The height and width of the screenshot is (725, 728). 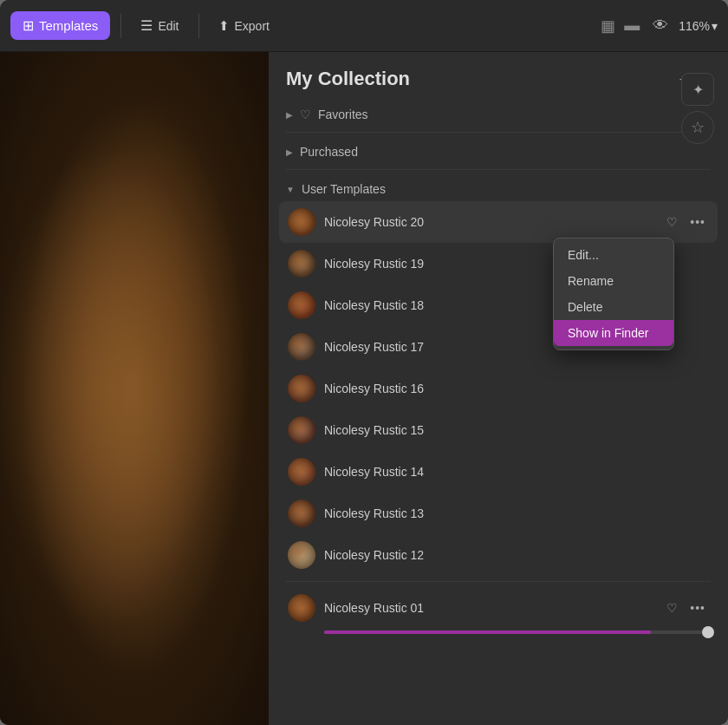 I want to click on eye-icon: 👁, so click(x=660, y=26).